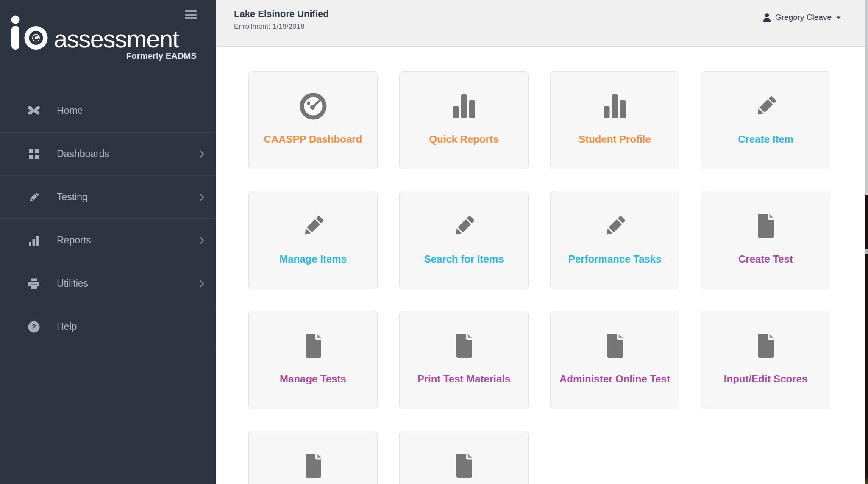  Describe the element at coordinates (70, 111) in the screenshot. I see `sidebar-item-label: Home` at that location.